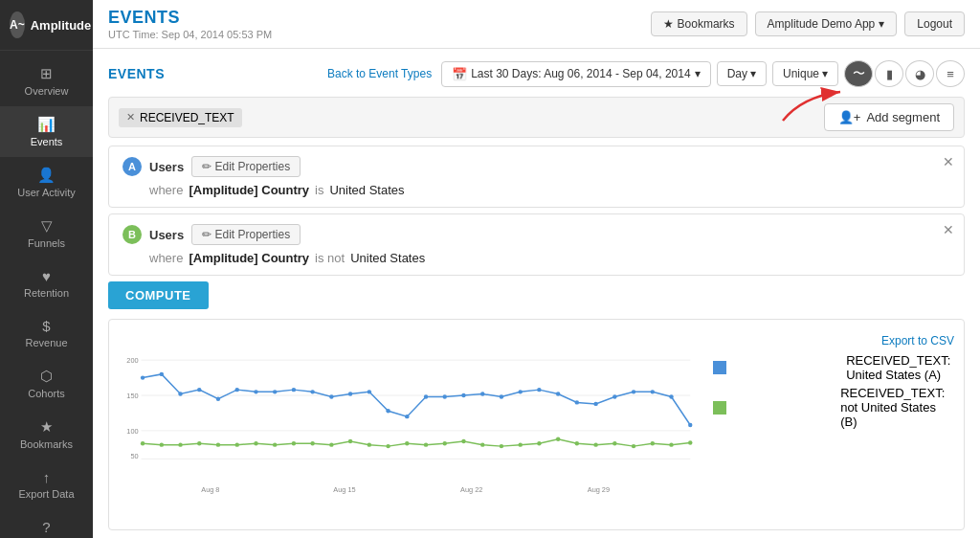 The width and height of the screenshot is (980, 538). Describe the element at coordinates (753, 74) in the screenshot. I see `granularity-chevron-icon: ▾` at that location.